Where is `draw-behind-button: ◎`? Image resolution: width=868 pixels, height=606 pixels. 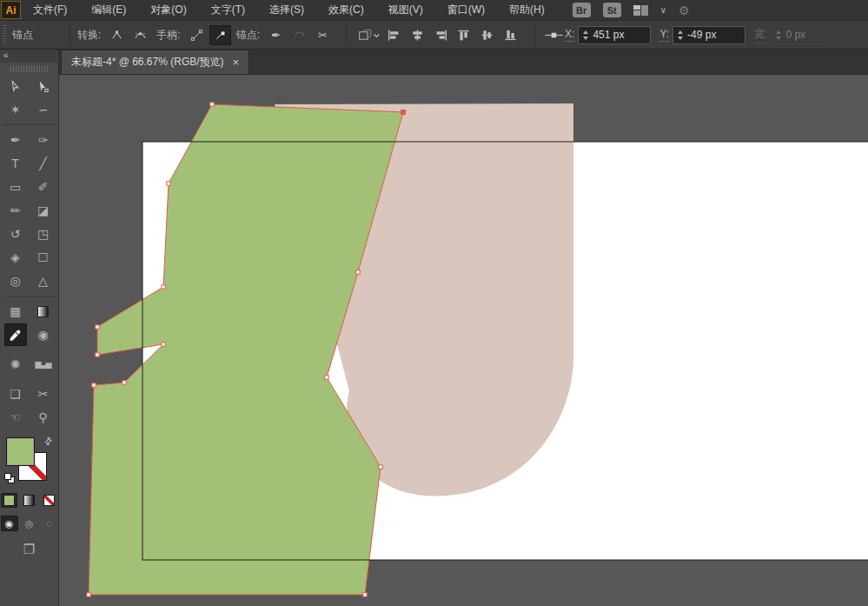
draw-behind-button: ◎ is located at coordinates (30, 523).